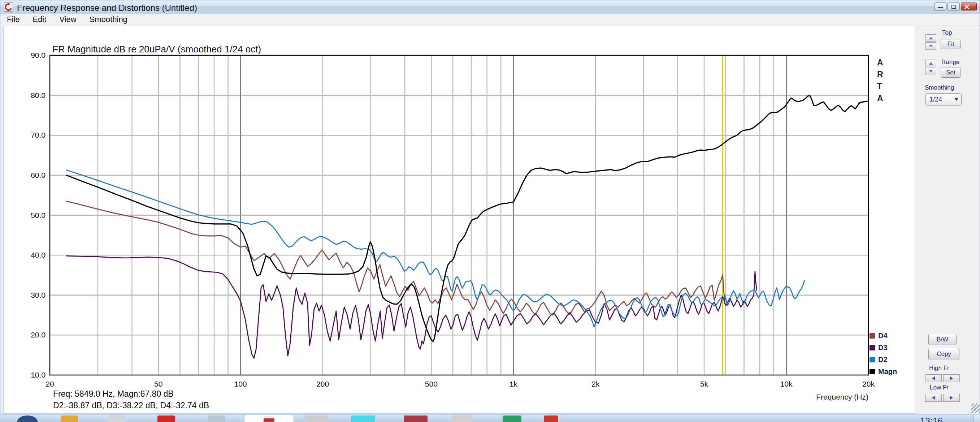 This screenshot has width=980, height=422. What do you see at coordinates (934, 398) in the screenshot?
I see `low-fr-left-button` at bounding box center [934, 398].